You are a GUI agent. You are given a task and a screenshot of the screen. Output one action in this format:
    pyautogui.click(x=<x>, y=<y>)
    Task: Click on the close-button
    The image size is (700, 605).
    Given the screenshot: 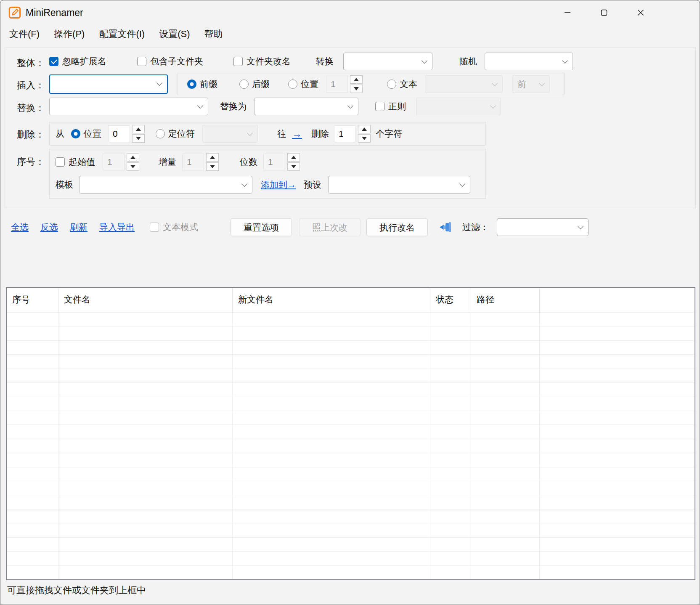 What is the action you would take?
    pyautogui.click(x=641, y=13)
    